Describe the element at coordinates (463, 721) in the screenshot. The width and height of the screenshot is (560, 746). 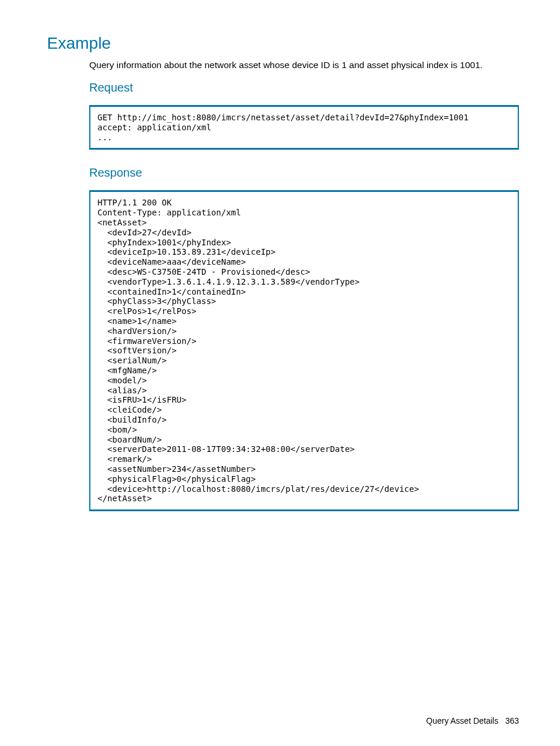
I see `footer-section-title: Query Asset Details` at that location.